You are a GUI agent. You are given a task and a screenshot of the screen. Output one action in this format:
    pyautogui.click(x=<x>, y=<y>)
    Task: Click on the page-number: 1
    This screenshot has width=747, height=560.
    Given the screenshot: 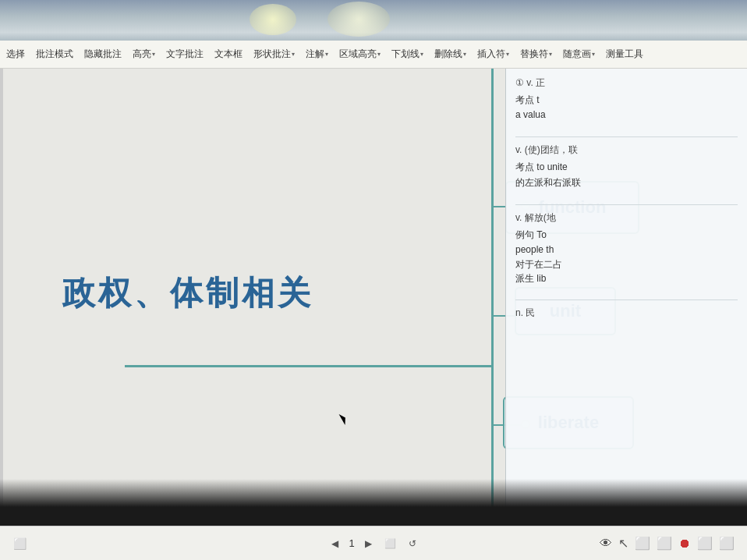 What is the action you would take?
    pyautogui.click(x=351, y=543)
    